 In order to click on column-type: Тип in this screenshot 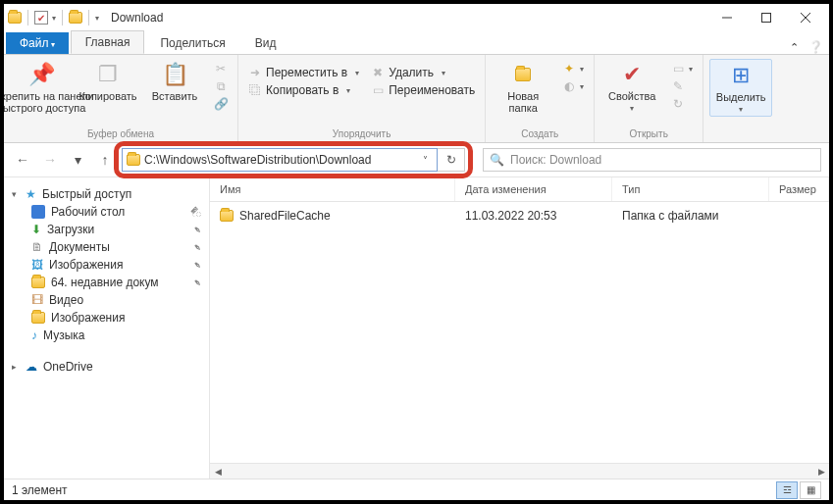, I will do `click(691, 189)`.